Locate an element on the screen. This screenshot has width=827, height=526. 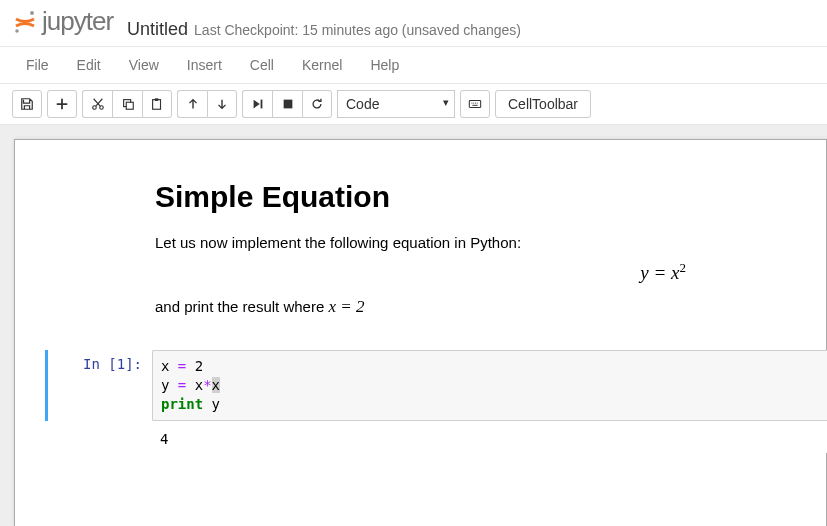
paragraph-1: Let us now implement the following equat… is located at coordinates (420, 244).